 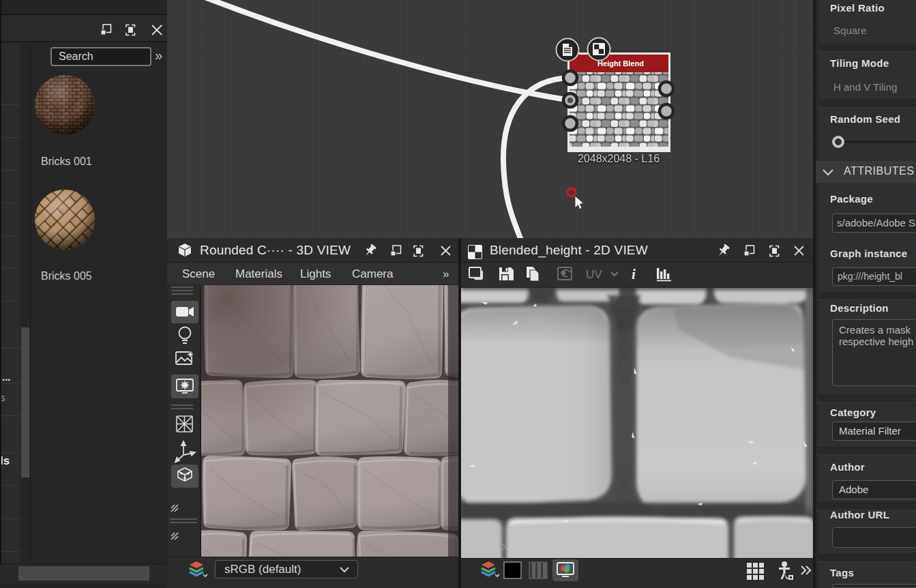 I want to click on svg-text: 2048 x 2048 - L16, so click(x=522, y=546).